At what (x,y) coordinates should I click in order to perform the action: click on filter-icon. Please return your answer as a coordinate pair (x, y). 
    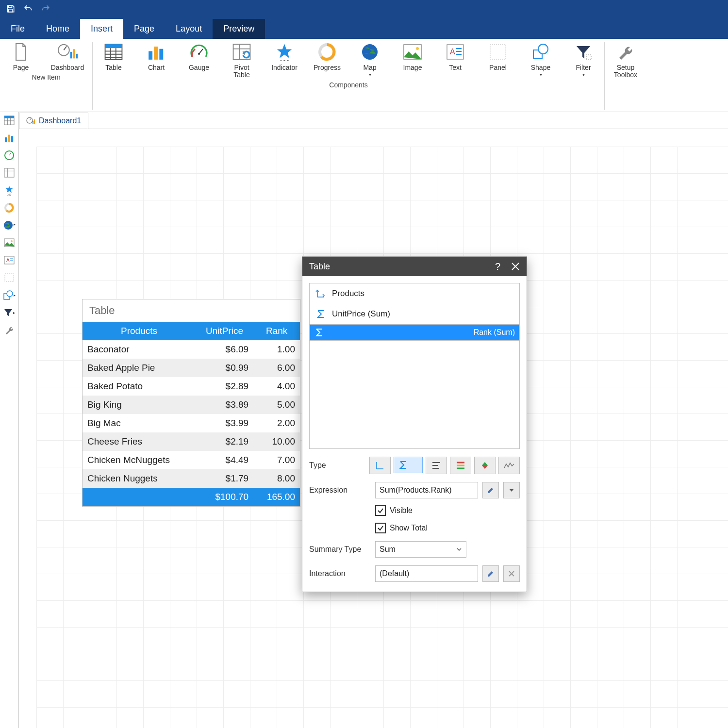
    Looking at the image, I should click on (583, 52).